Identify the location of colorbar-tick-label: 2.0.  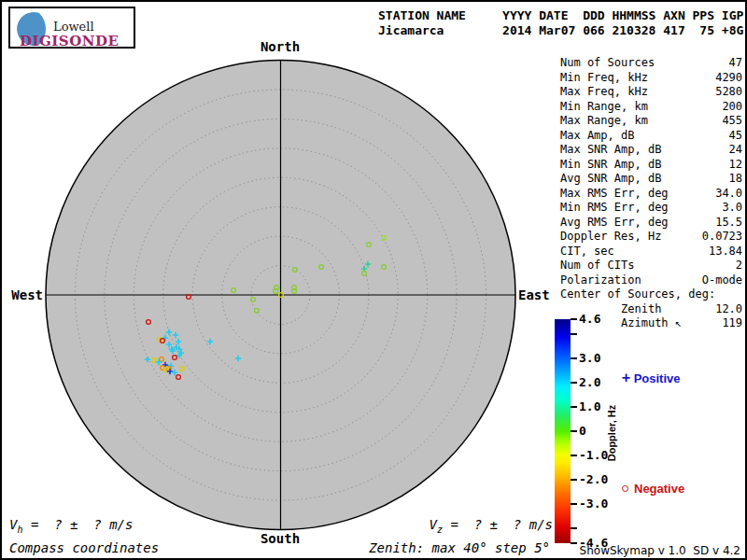
(590, 383).